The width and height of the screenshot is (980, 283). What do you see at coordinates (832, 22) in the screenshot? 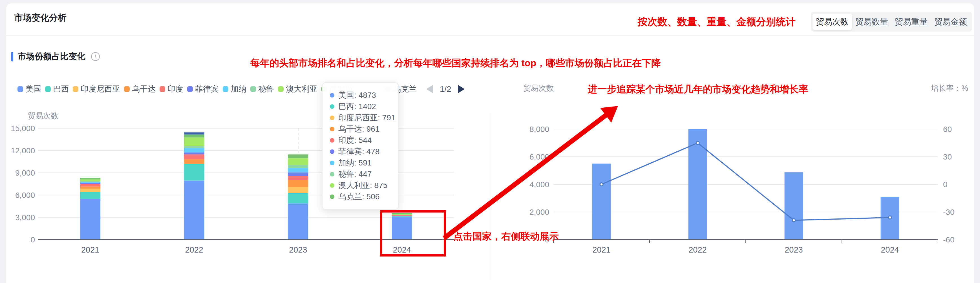
I see `tab-trade-count: 贸易次数` at bounding box center [832, 22].